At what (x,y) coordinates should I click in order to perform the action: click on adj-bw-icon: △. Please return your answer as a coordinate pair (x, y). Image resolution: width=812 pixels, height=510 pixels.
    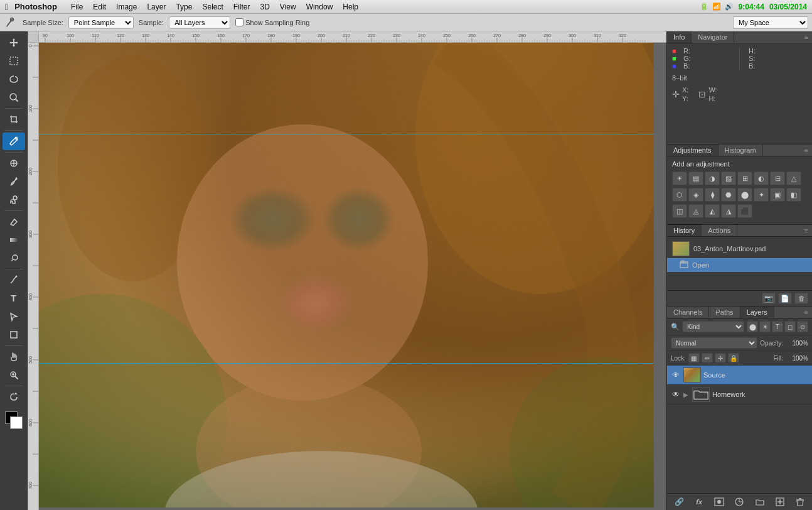
    Looking at the image, I should click on (794, 178).